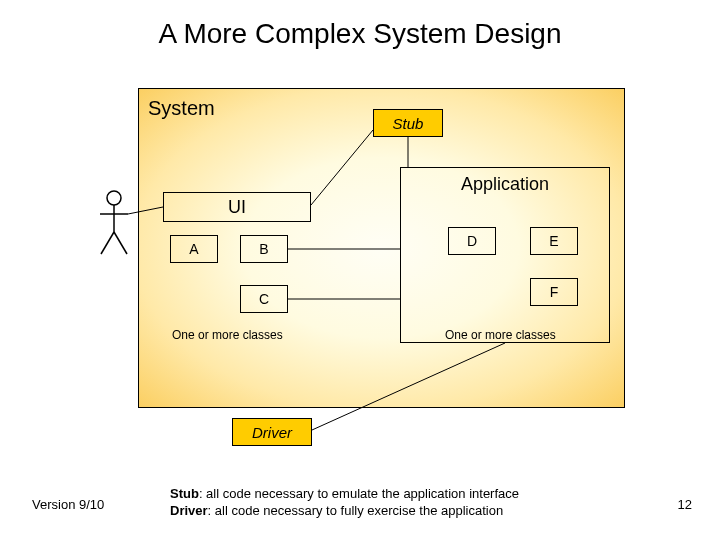  I want to click on slide-title: A More Complex System Design, so click(360, 34).